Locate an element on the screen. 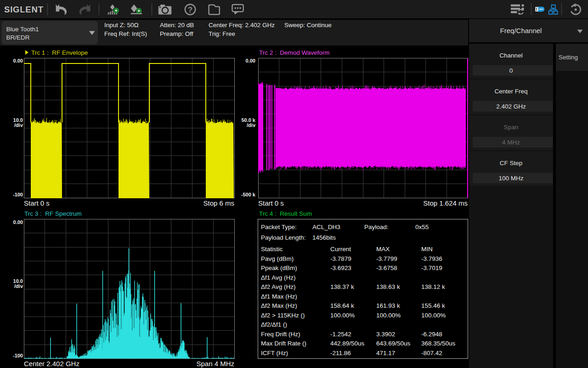 The width and height of the screenshot is (588, 368). svg-text: 1456bits is located at coordinates (324, 237).